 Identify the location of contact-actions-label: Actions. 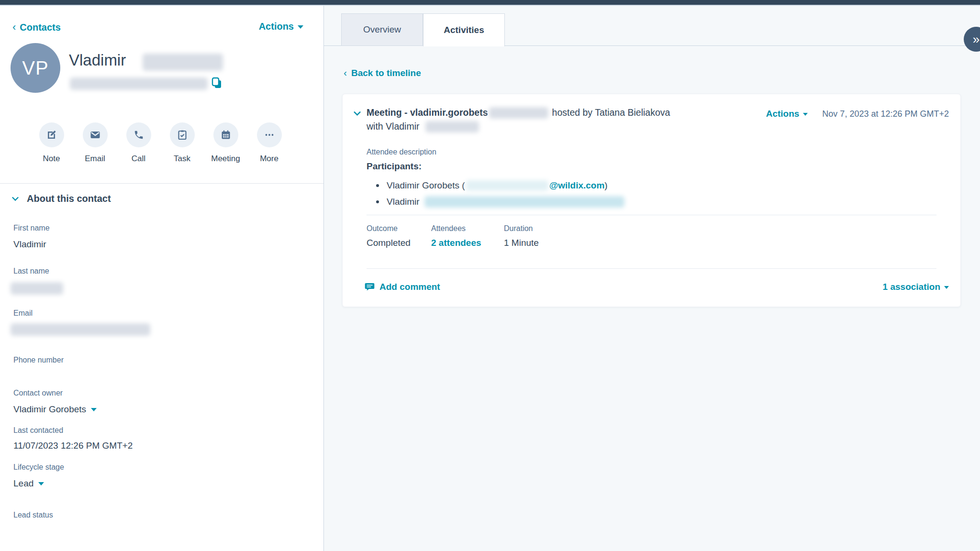
(277, 26).